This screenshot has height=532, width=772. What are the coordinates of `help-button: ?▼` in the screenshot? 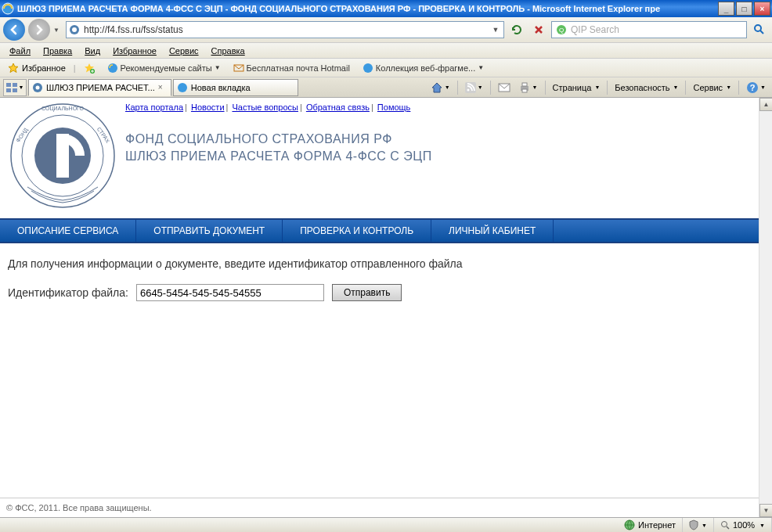 It's located at (756, 88).